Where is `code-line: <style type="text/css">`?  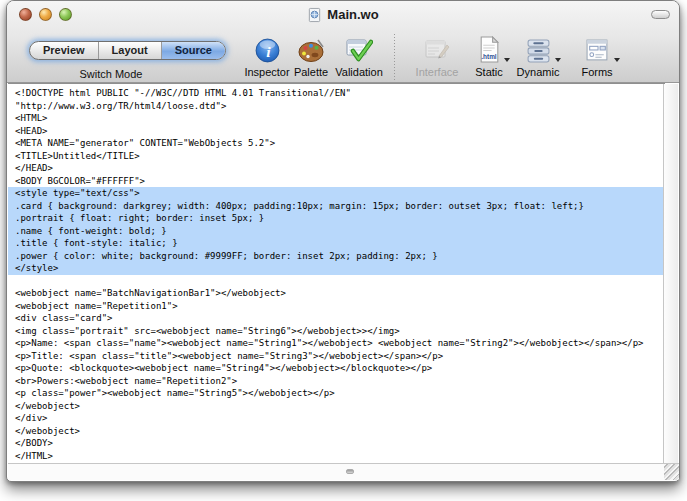
code-line: <style type="text/css"> is located at coordinates (336, 194).